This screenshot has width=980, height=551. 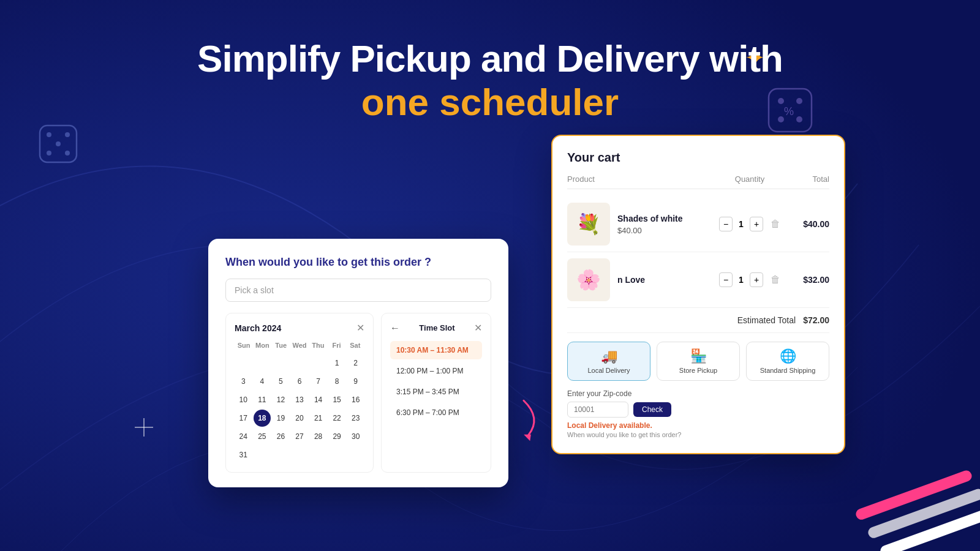 What do you see at coordinates (358, 363) in the screenshot?
I see `scheduler-panel: When would you like to get this order ? …` at bounding box center [358, 363].